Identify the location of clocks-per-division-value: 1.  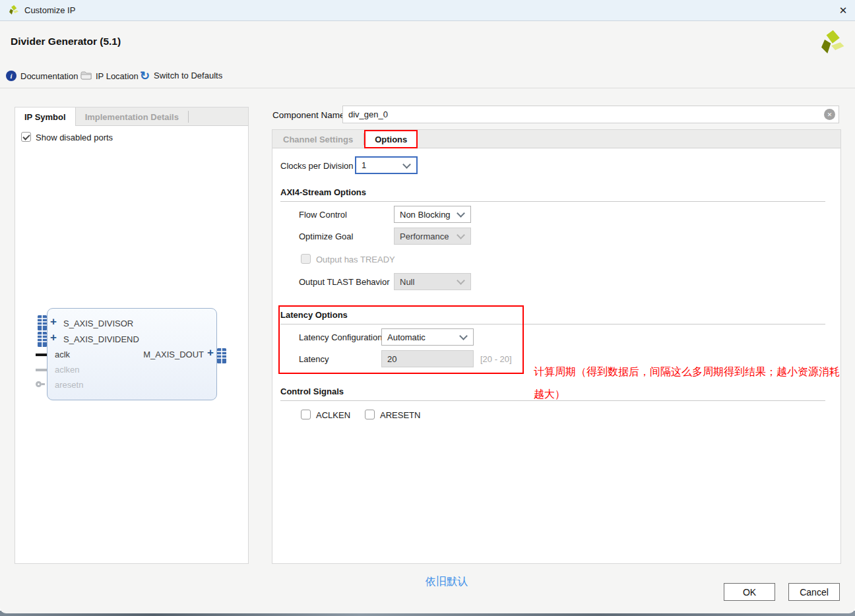
(364, 165).